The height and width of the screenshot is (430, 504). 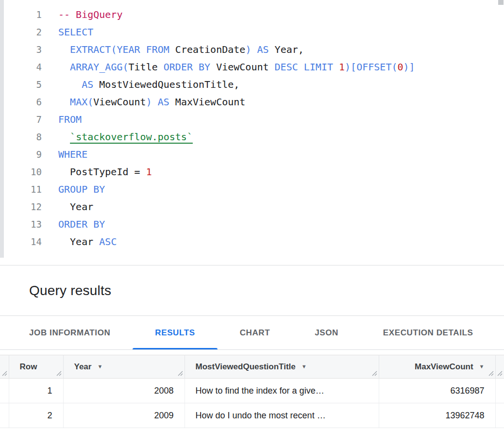 I want to click on line-number: 7, so click(x=21, y=119).